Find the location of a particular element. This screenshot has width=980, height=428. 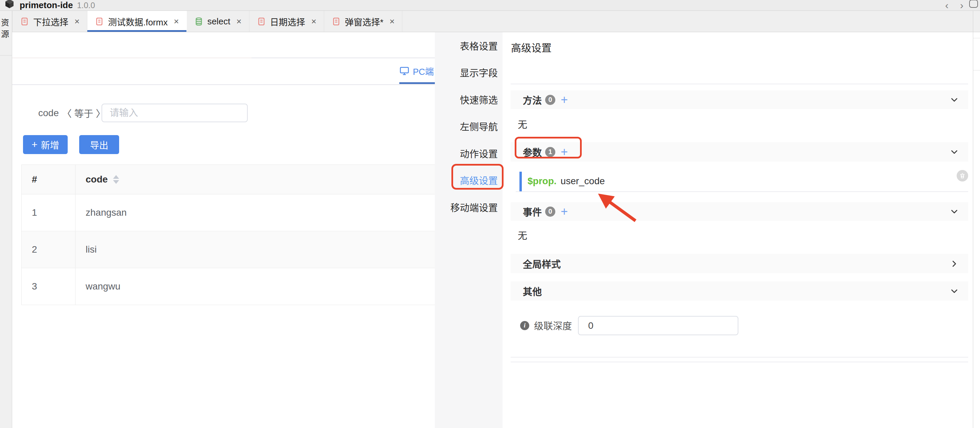

menu-item-advanced-settings: 高级设置 is located at coordinates (469, 180).